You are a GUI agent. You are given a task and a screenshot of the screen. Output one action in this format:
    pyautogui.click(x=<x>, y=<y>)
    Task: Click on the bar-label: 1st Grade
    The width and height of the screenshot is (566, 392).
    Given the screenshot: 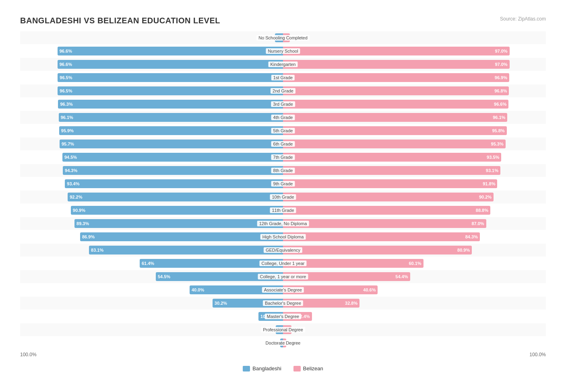 What is the action you would take?
    pyautogui.click(x=283, y=78)
    